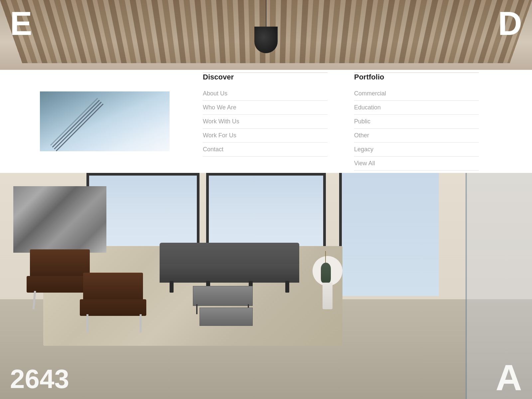 The image size is (532, 399). What do you see at coordinates (265, 150) in the screenshot?
I see `nav-contact: Contact` at bounding box center [265, 150].